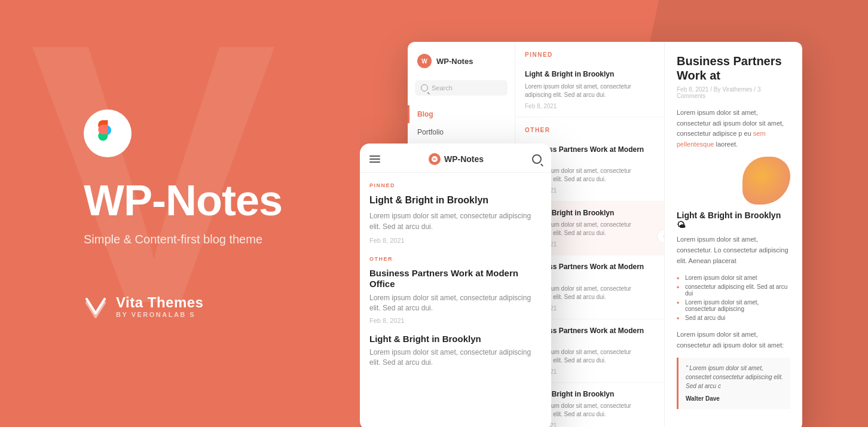 The height and width of the screenshot is (427, 868). Describe the element at coordinates (537, 159) in the screenshot. I see `mobile-search-icon` at that location.